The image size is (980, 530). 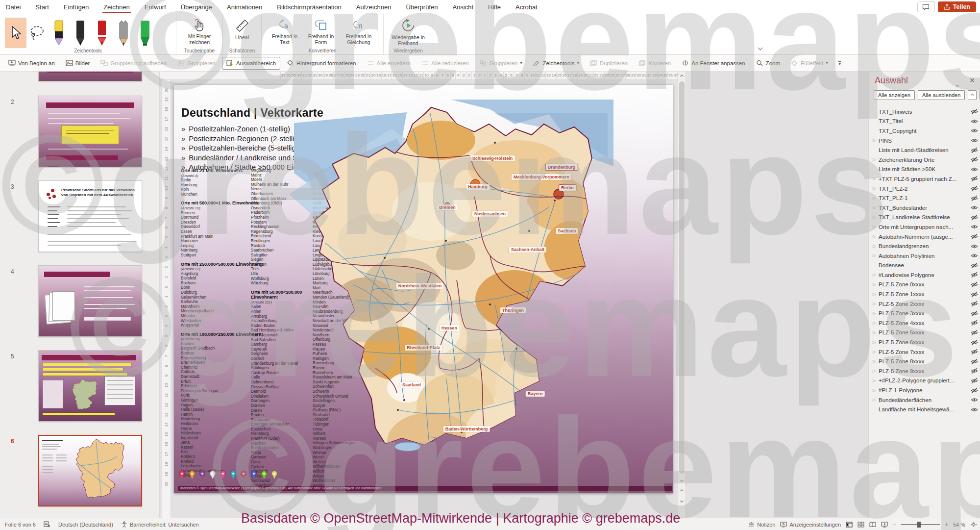 I want to click on scrollbar-thumb, so click(x=682, y=278).